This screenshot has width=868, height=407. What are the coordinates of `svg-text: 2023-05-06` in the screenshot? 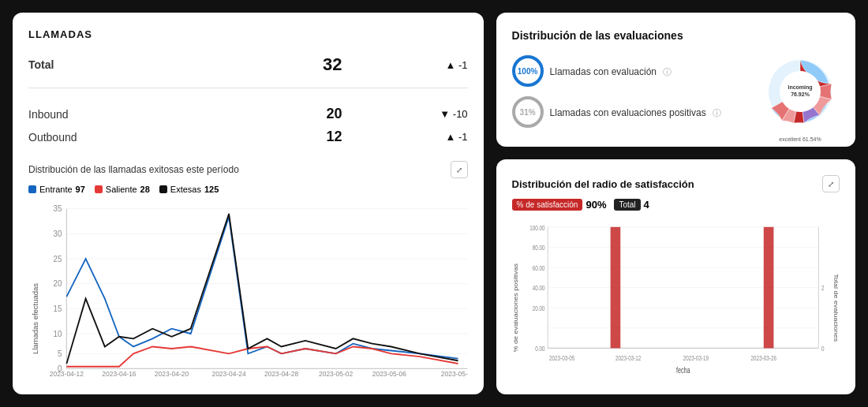 It's located at (390, 374).